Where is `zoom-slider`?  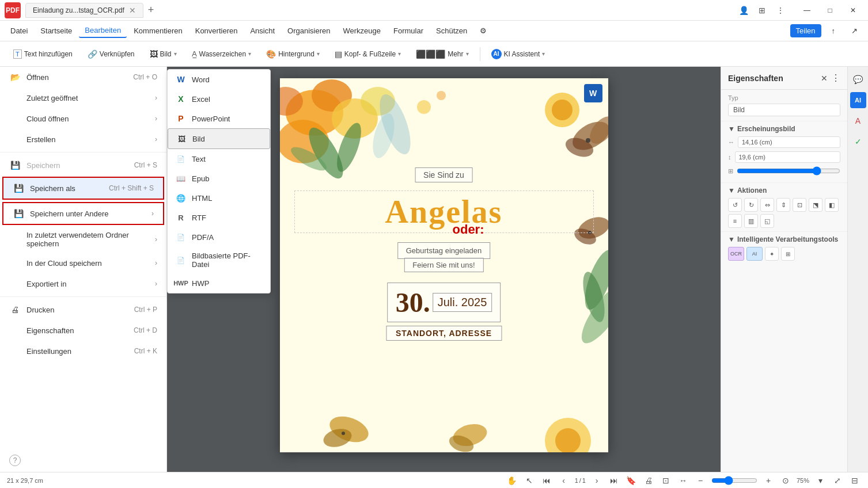 zoom-slider is located at coordinates (734, 481).